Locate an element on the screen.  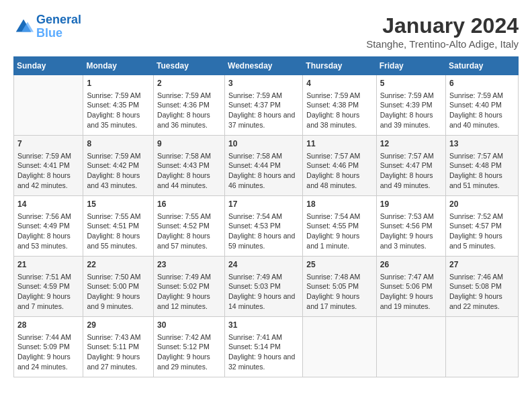
header-day-tuesday: Tuesday is located at coordinates (189, 66).